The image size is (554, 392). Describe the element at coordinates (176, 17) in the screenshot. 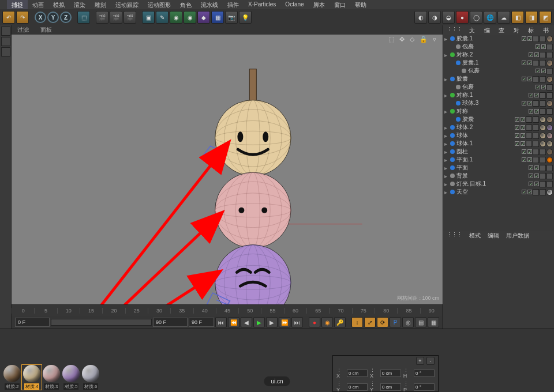

I see `nurbs-icon: ◉` at that location.